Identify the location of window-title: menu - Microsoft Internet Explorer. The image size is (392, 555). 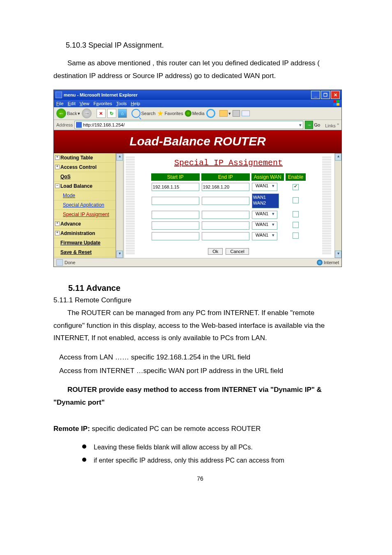
(187, 95).